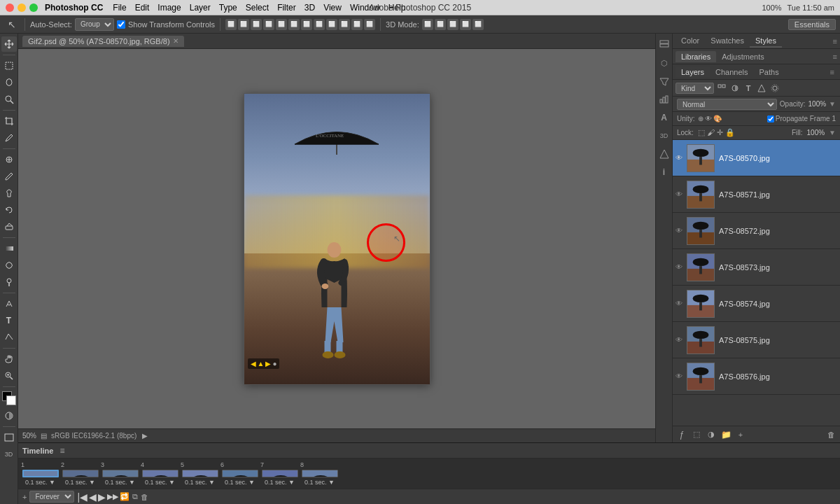 Image resolution: width=840 pixels, height=504 pixels. Describe the element at coordinates (113, 497) in the screenshot. I see `next-frame-btn: ▶▶` at that location.